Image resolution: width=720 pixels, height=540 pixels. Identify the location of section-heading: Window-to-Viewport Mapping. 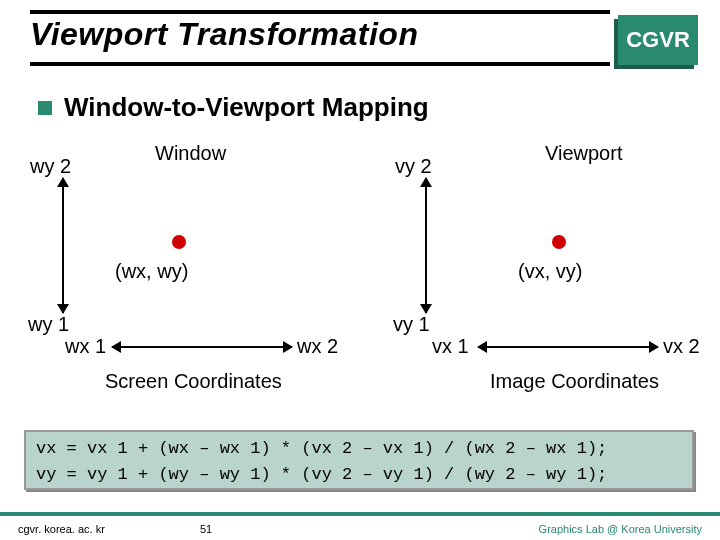
(234, 108).